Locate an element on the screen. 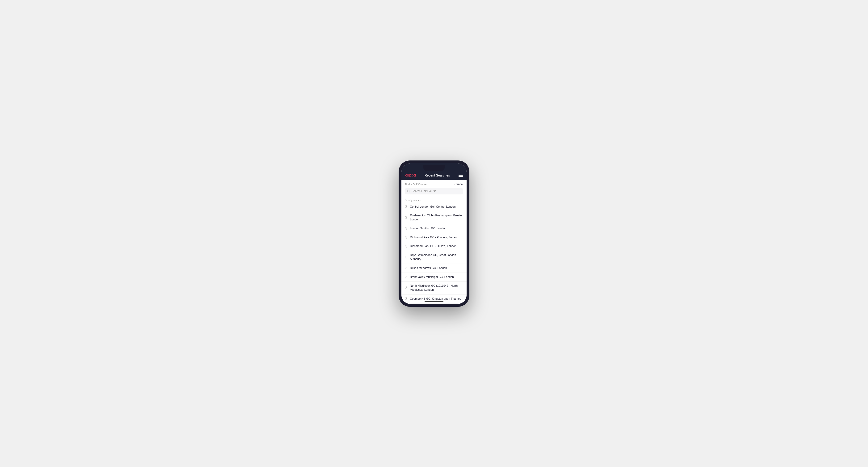 The width and height of the screenshot is (868, 467). course-name: London Scottish GC, London is located at coordinates (428, 228).